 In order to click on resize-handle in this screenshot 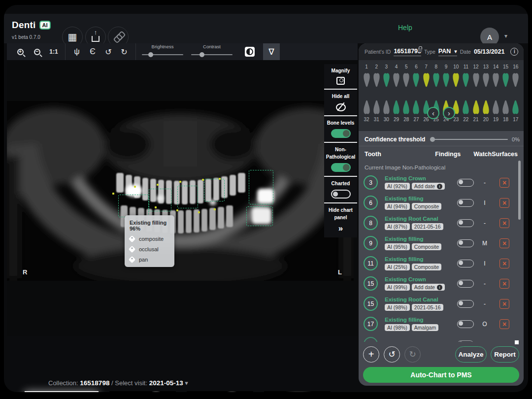, I will do `click(517, 342)`.